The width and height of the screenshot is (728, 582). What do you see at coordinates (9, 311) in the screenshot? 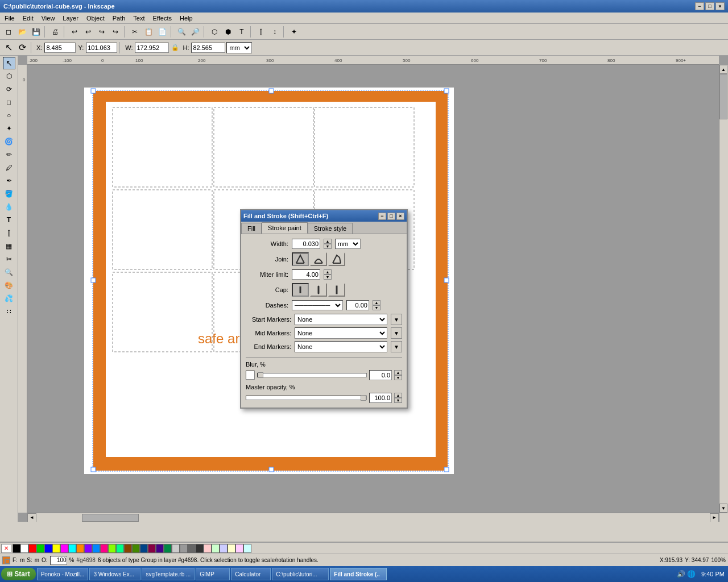
I see `mesh-tool: ∷` at bounding box center [9, 311].